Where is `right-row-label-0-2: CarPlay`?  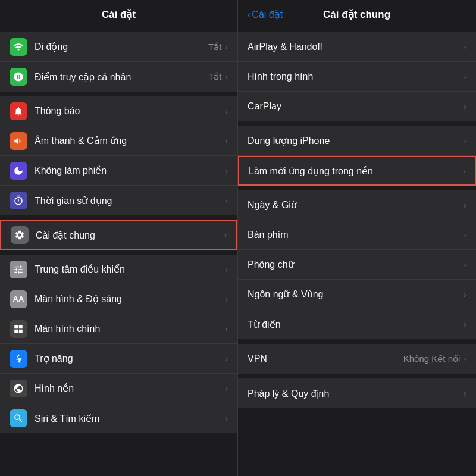
right-row-label-0-2: CarPlay is located at coordinates (356, 107).